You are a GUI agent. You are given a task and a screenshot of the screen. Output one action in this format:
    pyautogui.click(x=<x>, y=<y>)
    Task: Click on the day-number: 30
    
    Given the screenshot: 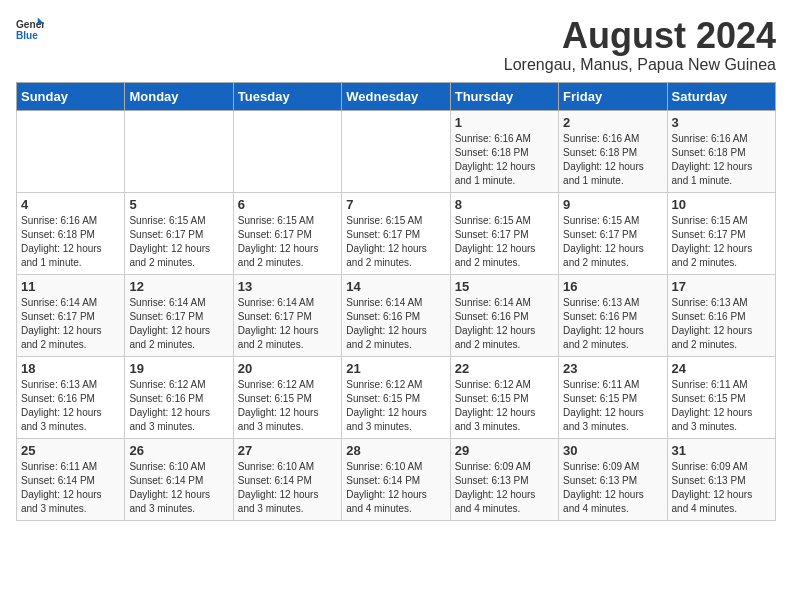 What is the action you would take?
    pyautogui.click(x=612, y=450)
    